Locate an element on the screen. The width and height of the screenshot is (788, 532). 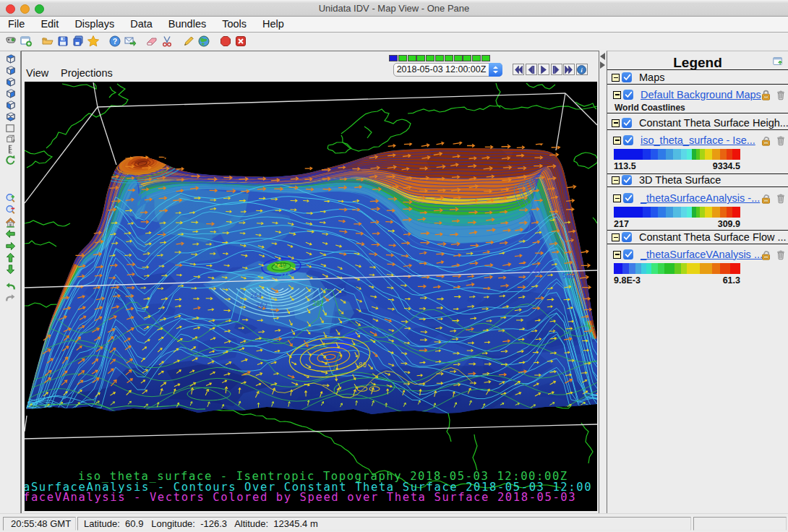
map-view-menubar: 2018-05-03 12:00:00Z i ViewProjections is located at coordinates (310, 66).